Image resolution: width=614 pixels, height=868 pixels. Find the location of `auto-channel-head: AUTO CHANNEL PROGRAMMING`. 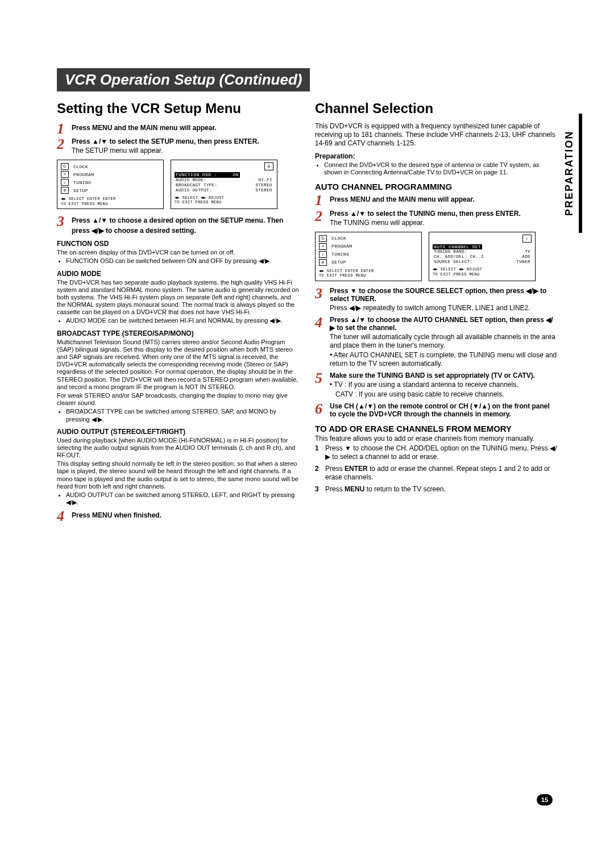

auto-channel-head: AUTO CHANNEL PROGRAMMING is located at coordinates (436, 186).